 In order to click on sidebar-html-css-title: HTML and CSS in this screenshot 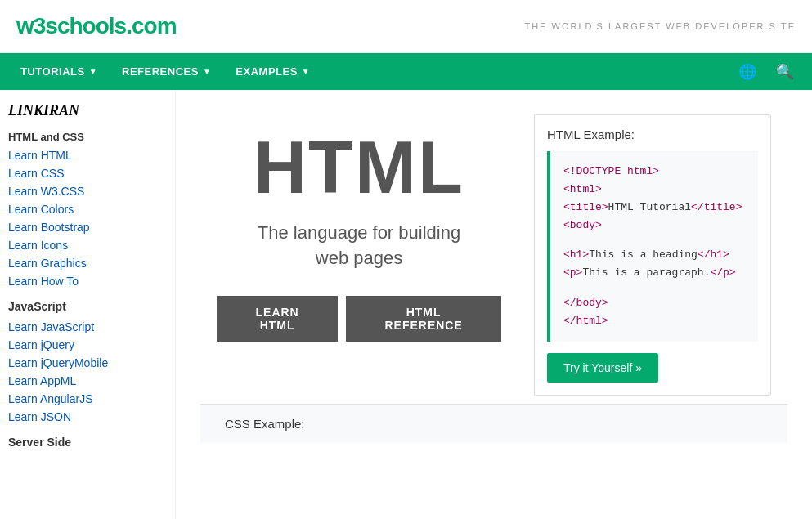, I will do `click(87, 136)`.